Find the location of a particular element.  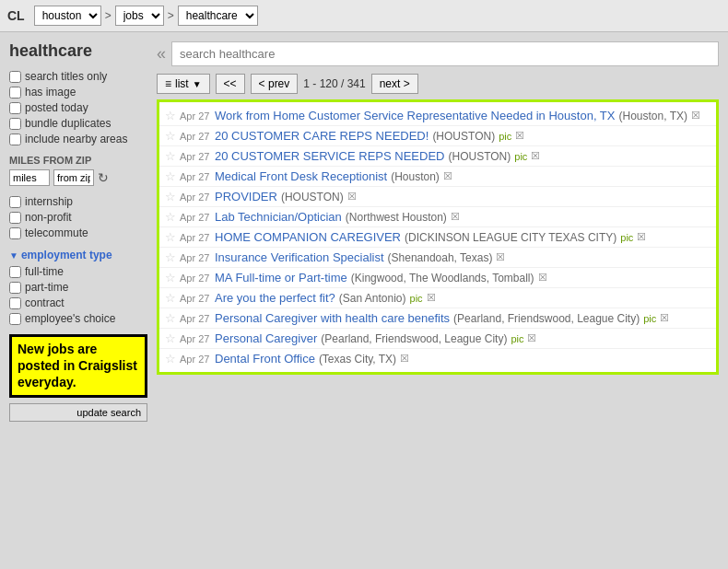

result-link: HOME COMPANION CAREGIVER is located at coordinates (308, 238).